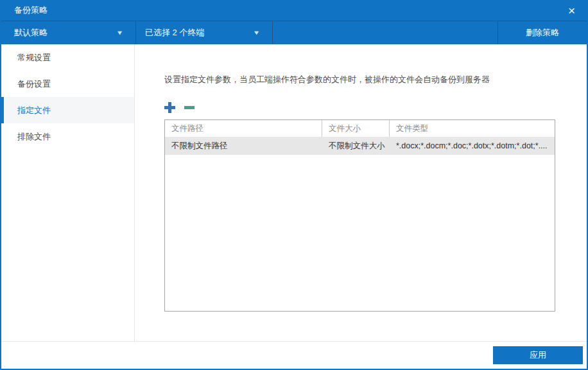  What do you see at coordinates (359, 80) in the screenshot?
I see `panel-description: 设置指定文件参数，当员工端操作符合参数的文件时，被操作的文件会自动备份到服务器` at bounding box center [359, 80].